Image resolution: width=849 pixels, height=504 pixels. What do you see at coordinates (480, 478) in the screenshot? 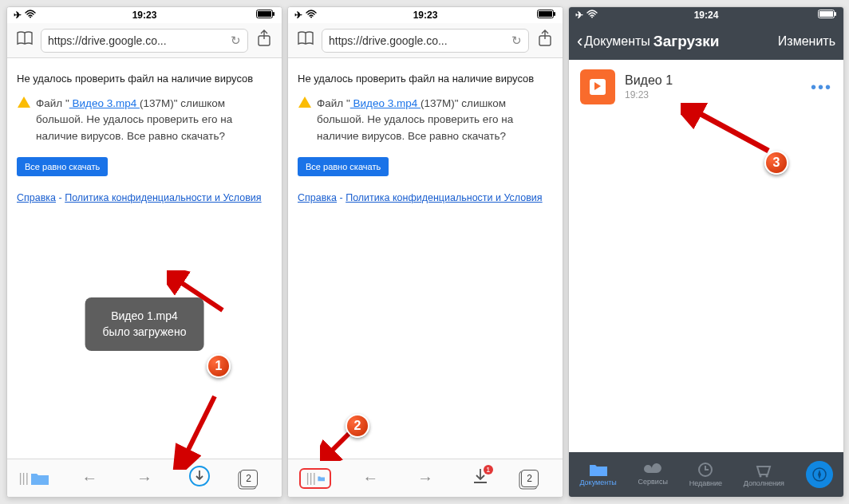
I see `downloads-button: 1` at bounding box center [480, 478].